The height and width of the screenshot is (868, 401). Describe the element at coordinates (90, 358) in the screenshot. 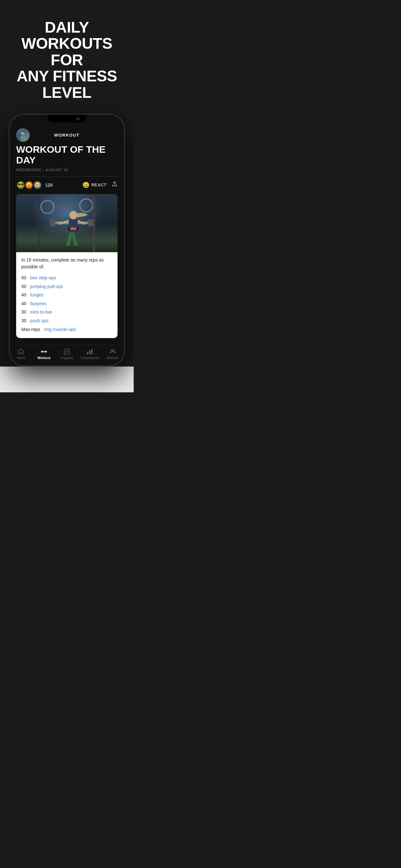

I see `nav-label-competitions: Competitions` at that location.